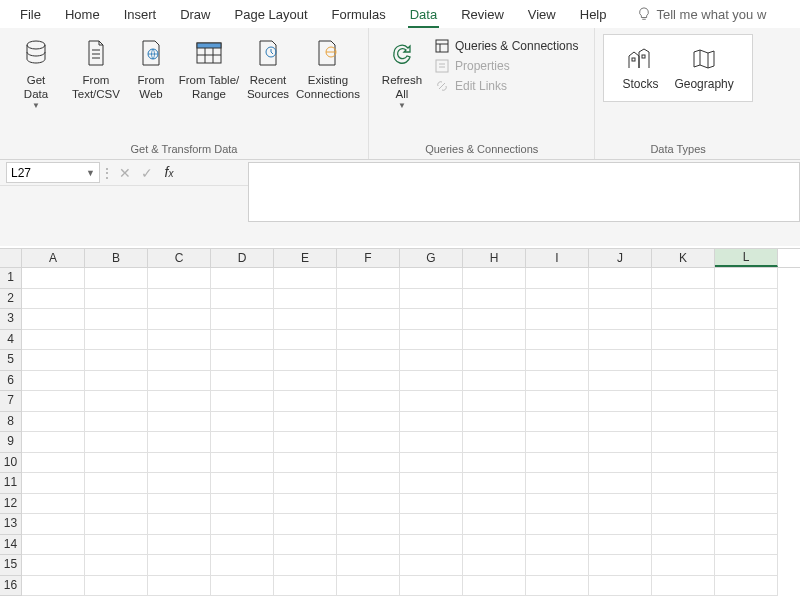 This screenshot has height=600, width=800. I want to click on column-header: A, so click(54, 258).